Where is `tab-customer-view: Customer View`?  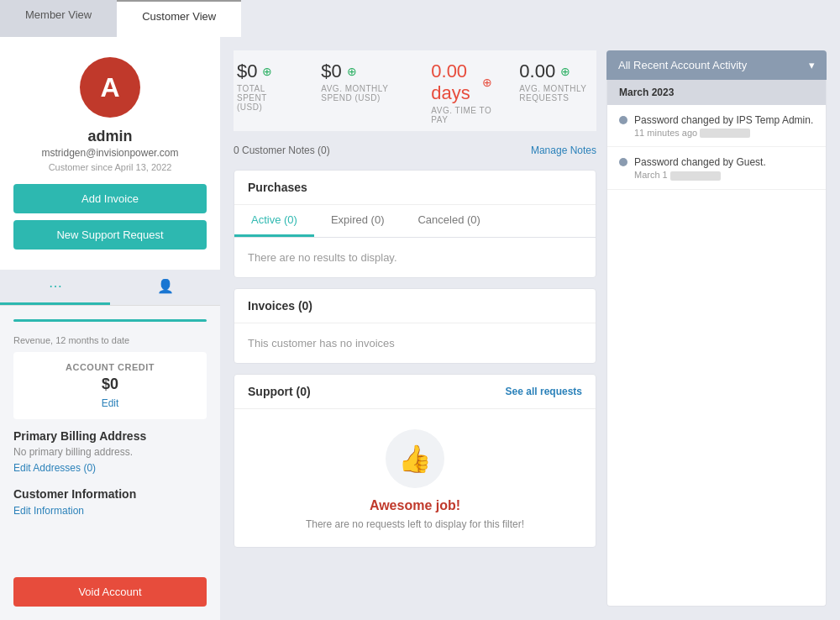 tab-customer-view: Customer View is located at coordinates (179, 18).